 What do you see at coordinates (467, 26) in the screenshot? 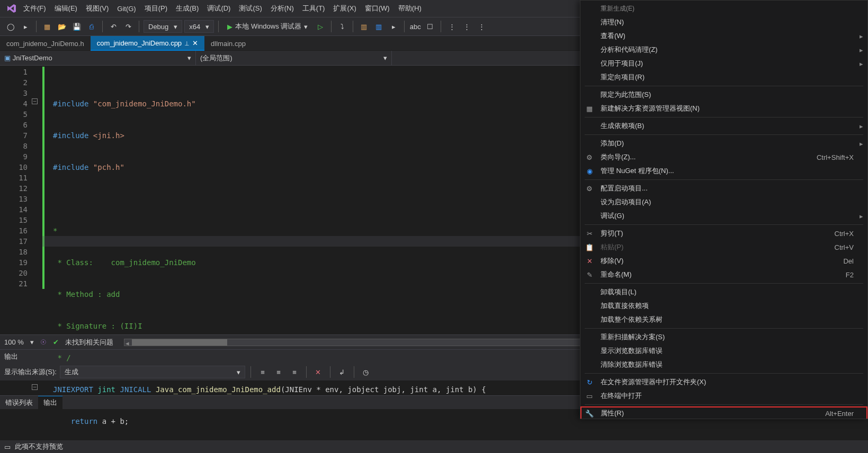
I see `tb-icon-7: ⋮` at bounding box center [467, 26].